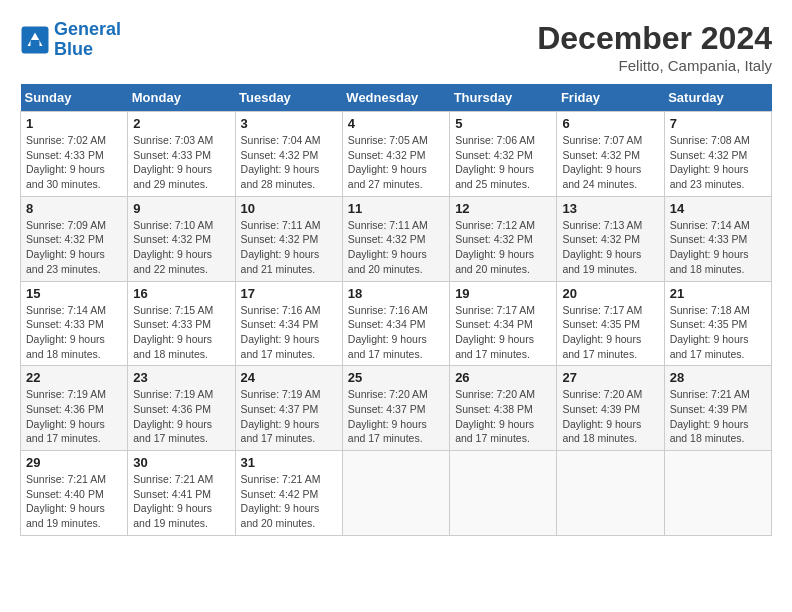  I want to click on calendar-cell: 9Sunrise: 7:10 AMSunset: 4:32 PMDaylight…, so click(182, 238).